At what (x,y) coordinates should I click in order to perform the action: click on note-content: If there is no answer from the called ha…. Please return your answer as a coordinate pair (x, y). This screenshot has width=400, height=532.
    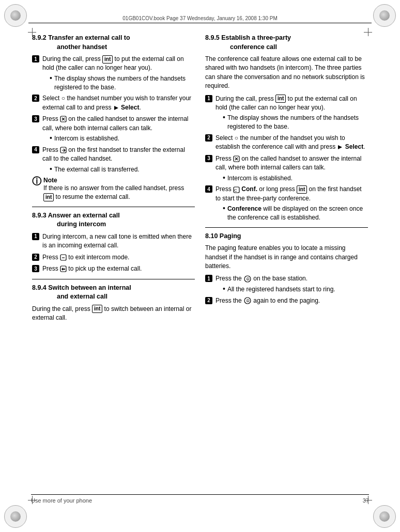
    Looking at the image, I should click on (114, 192).